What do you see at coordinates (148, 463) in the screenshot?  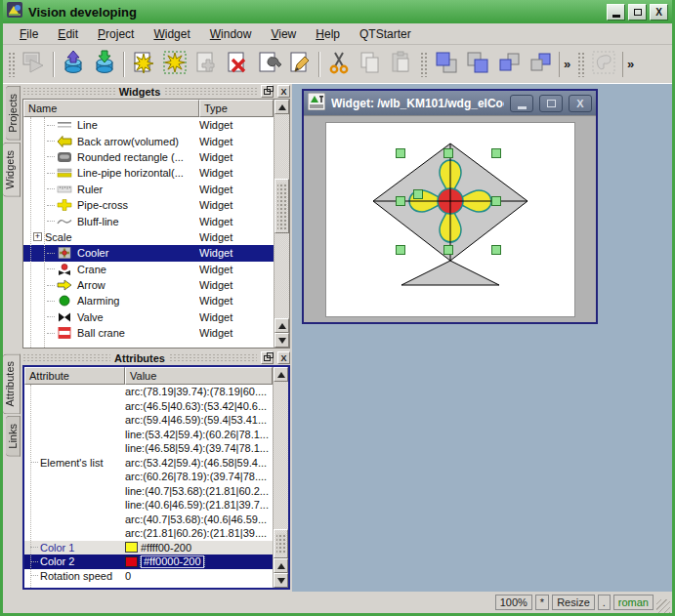 I see `attribute-row: Element's listarc:(53.42|59.4):(46.58|59…` at bounding box center [148, 463].